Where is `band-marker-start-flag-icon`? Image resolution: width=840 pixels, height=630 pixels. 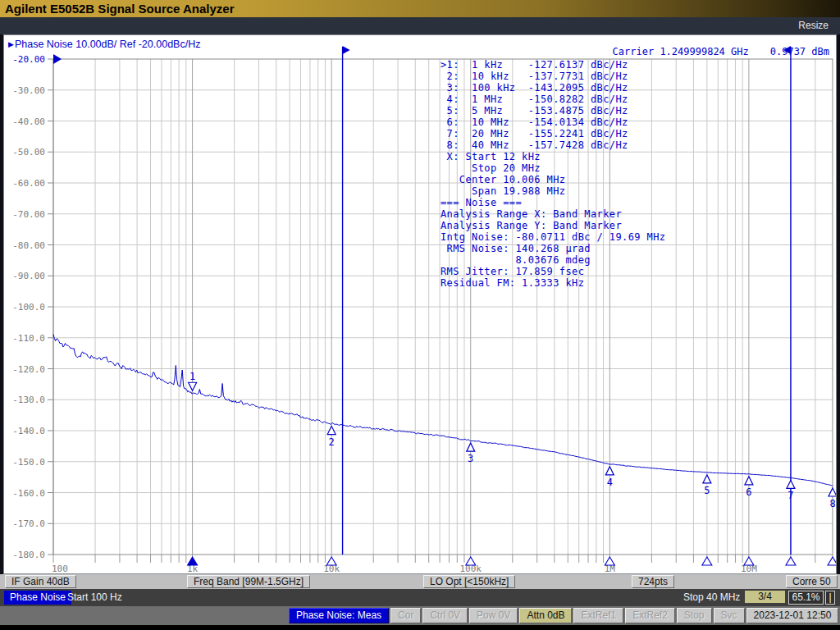 band-marker-start-flag-icon is located at coordinates (346, 50).